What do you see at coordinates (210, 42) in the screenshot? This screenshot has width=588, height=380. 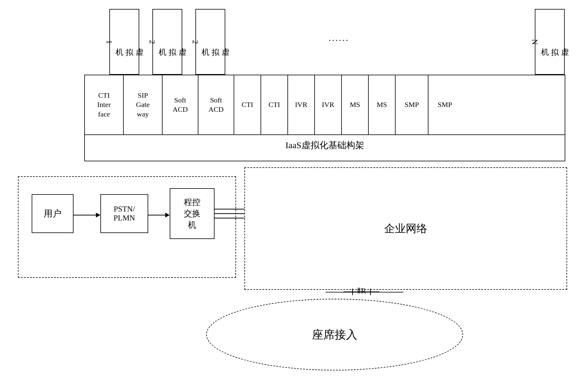 I see `vm3-box: 虚 拟 机 2` at bounding box center [210, 42].